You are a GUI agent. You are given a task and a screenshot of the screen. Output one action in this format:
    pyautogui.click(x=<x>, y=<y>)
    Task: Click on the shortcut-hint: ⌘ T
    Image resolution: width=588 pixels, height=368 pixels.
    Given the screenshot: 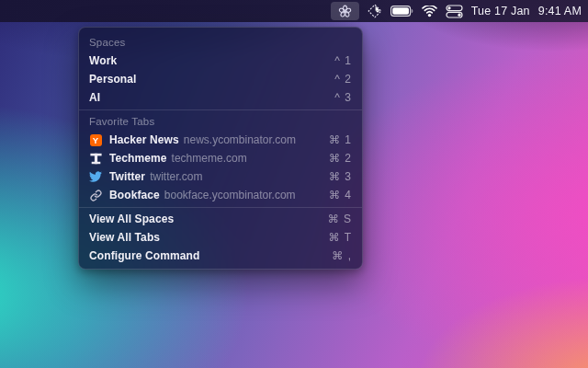 What is the action you would take?
    pyautogui.click(x=340, y=237)
    